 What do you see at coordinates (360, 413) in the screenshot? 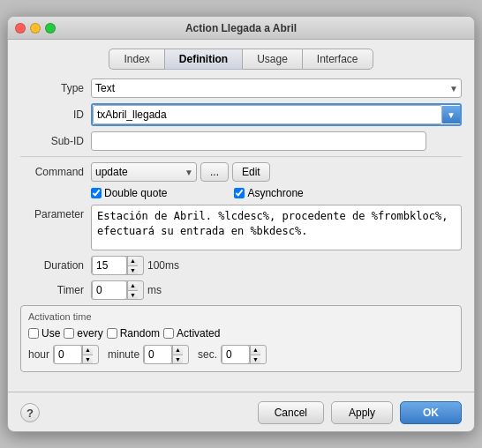
I see `action-buttons: Cancel Apply OK` at bounding box center [360, 413].